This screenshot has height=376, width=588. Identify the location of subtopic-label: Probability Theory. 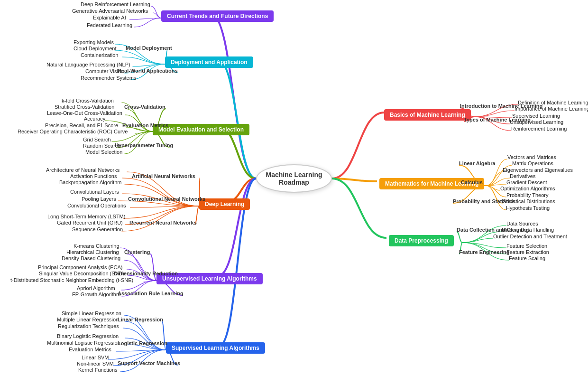
(527, 195).